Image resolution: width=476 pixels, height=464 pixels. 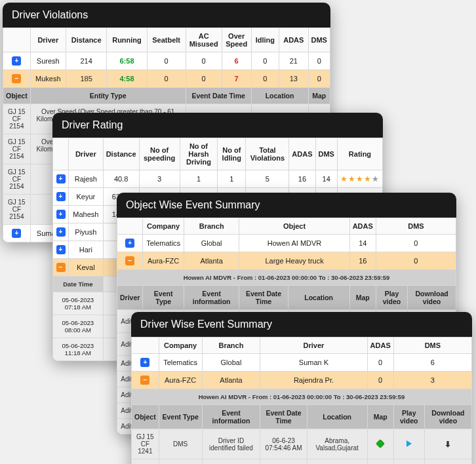 What do you see at coordinates (231, 380) in the screenshot?
I see `cell: Atlanta` at bounding box center [231, 380].